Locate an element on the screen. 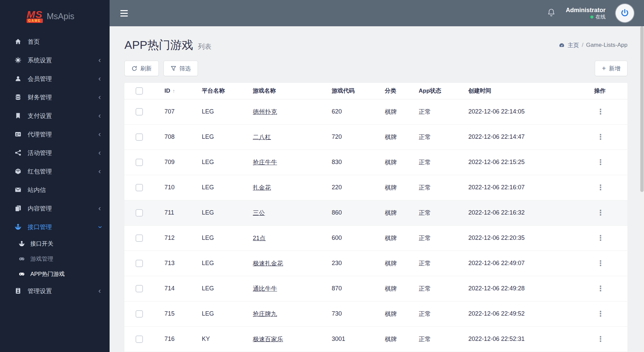  cell-id: 711 is located at coordinates (173, 213).